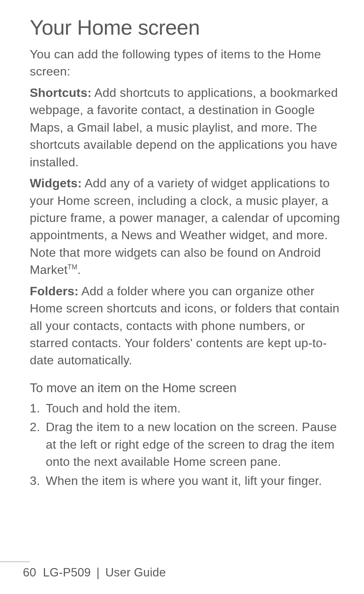  I want to click on label-widgets: Widgets:, so click(56, 183).